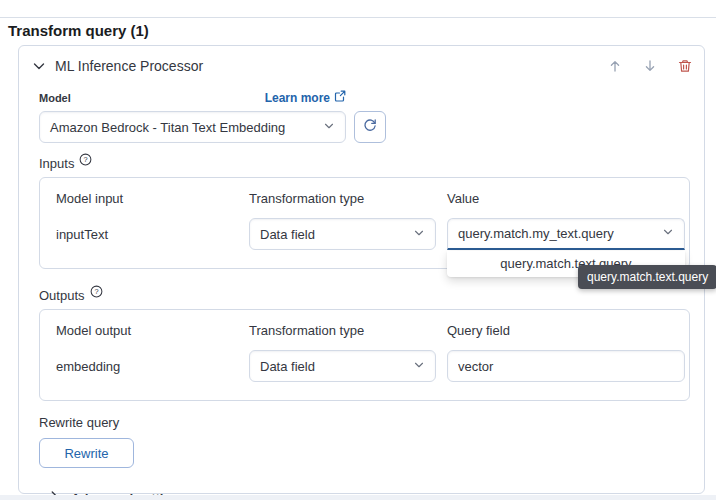  What do you see at coordinates (362, 60) in the screenshot?
I see `accordion-header: ML Inference Processor` at bounding box center [362, 60].